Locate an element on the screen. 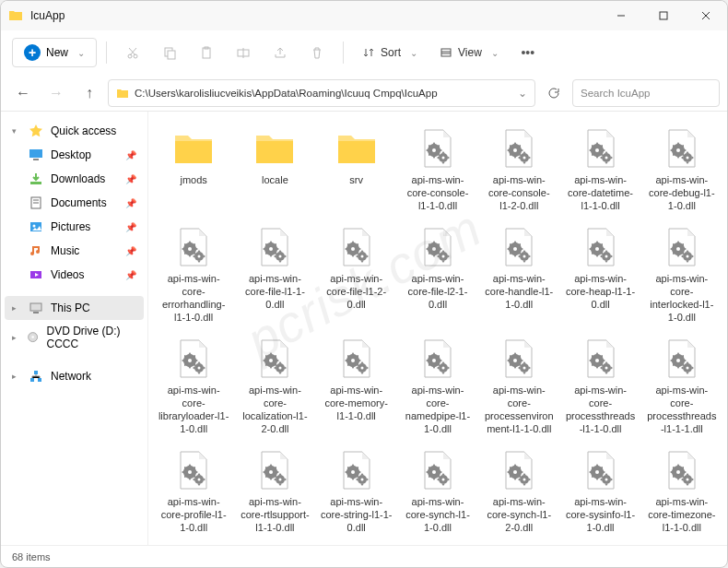 This screenshot has width=728, height=568. file-name: api-ms-win-core-console-l1-2-0.dll is located at coordinates (519, 194).